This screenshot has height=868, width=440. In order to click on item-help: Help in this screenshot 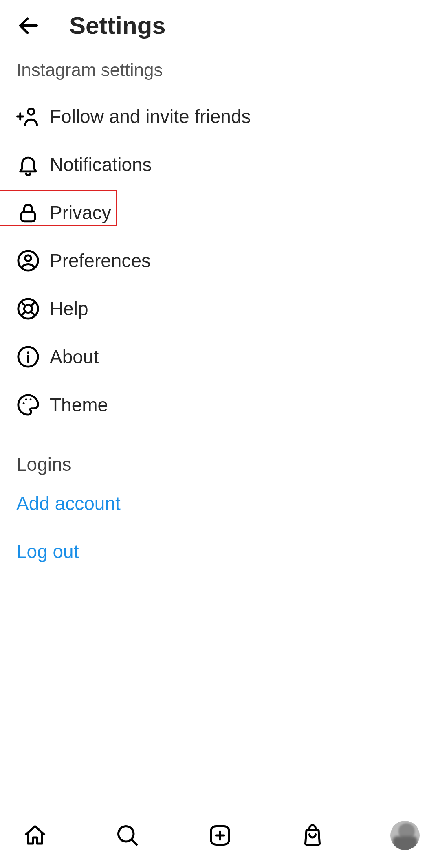, I will do `click(220, 309)`.